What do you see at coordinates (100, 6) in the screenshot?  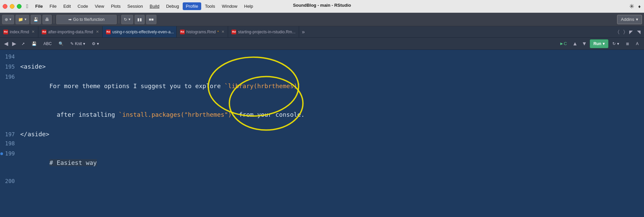 I see `menu-view: View` at bounding box center [100, 6].